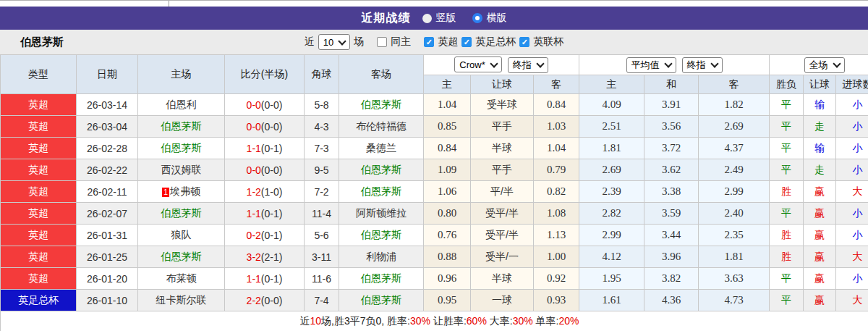 Image resolution: width=868 pixels, height=331 pixels. I want to click on title-bar: 近期战绩 竖版 横版, so click(434, 18).